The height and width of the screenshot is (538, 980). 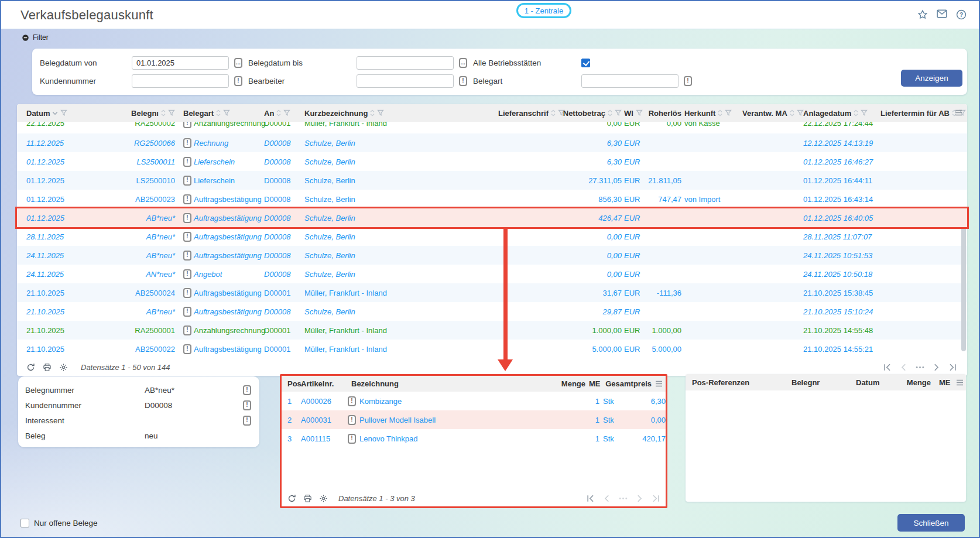 What do you see at coordinates (492, 237) in the screenshot?
I see `document-row: 28.11.2025AB*neu*!AuftragsbestätigungD00…` at bounding box center [492, 237].